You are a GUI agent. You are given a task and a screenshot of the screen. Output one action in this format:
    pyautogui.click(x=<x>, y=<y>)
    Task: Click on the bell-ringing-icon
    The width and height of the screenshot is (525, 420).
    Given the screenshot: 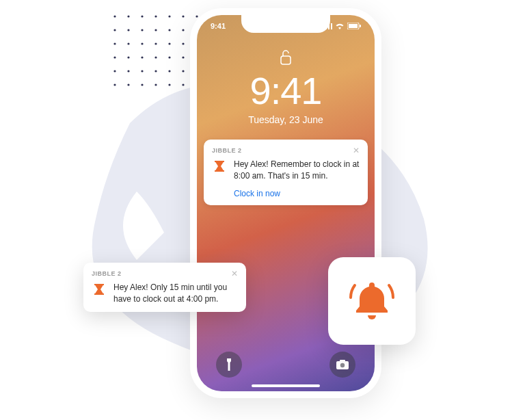 What is the action you would take?
    pyautogui.click(x=372, y=301)
    